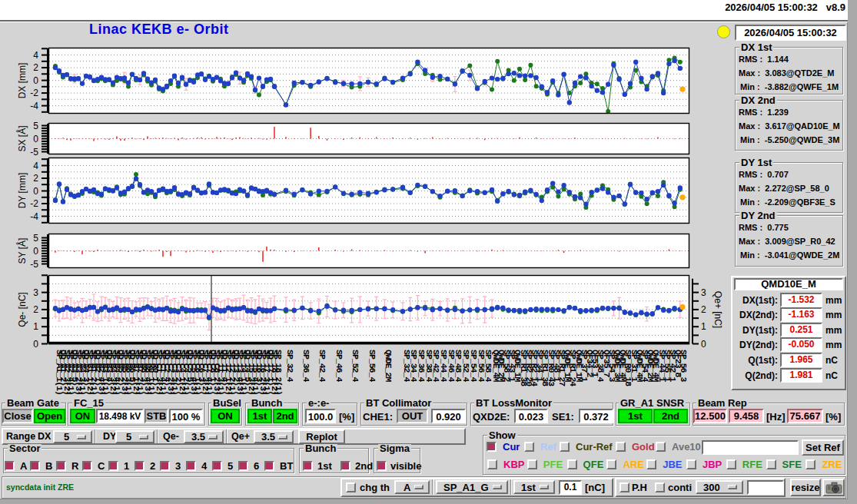  I want to click on svg-text: SP_56_3, so click(684, 366).